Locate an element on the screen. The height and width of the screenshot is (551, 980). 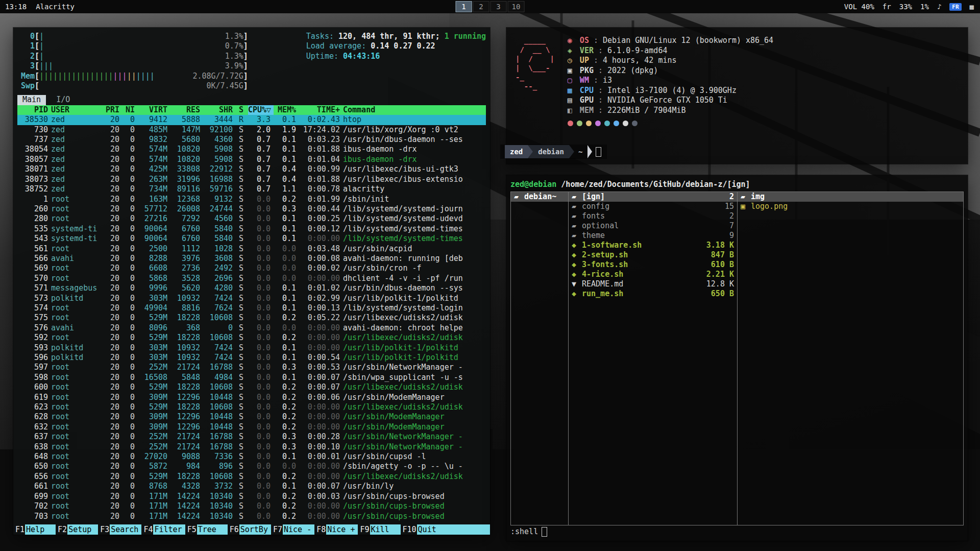
function-key: F9Kill is located at coordinates (379, 530).